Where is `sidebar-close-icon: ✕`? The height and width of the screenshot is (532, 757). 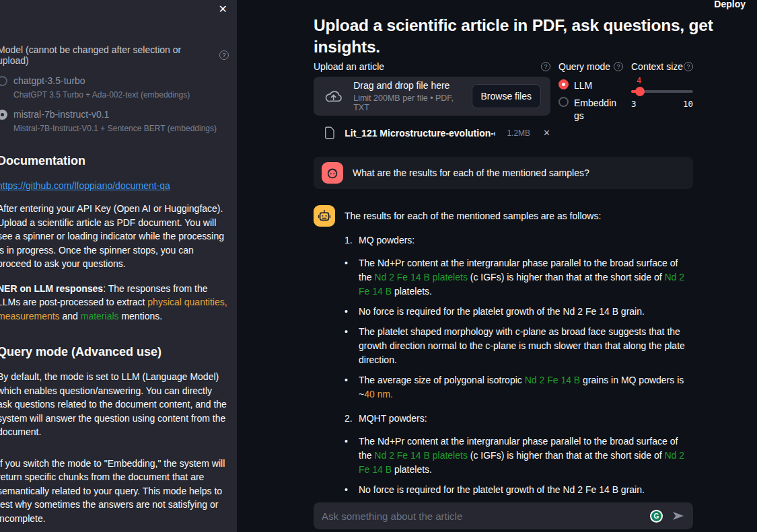
sidebar-close-icon: ✕ is located at coordinates (223, 9).